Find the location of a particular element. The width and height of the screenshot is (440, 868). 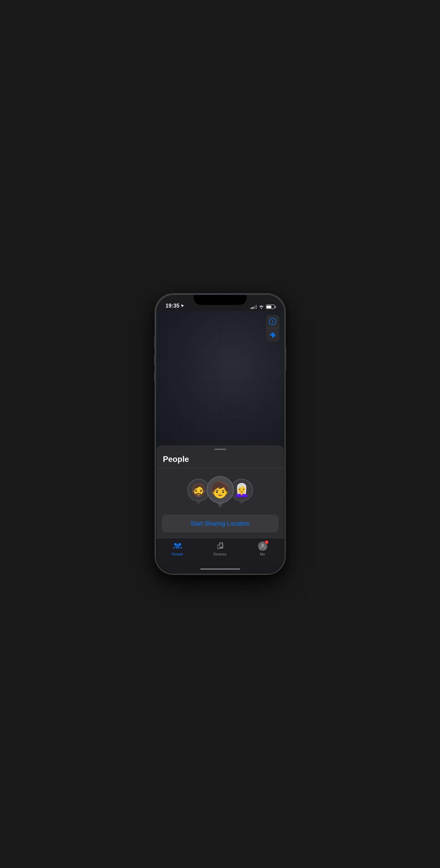

svg-text: i is located at coordinates (273, 321).